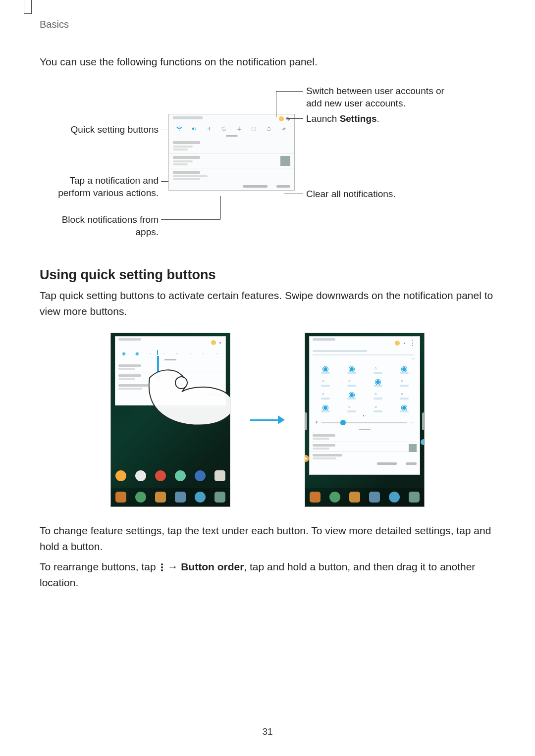 This screenshot has width=535, height=756. Describe the element at coordinates (268, 574) in the screenshot. I see `body-paragraph-rearrange: To rearrange buttons, tap → Button order…` at that location.